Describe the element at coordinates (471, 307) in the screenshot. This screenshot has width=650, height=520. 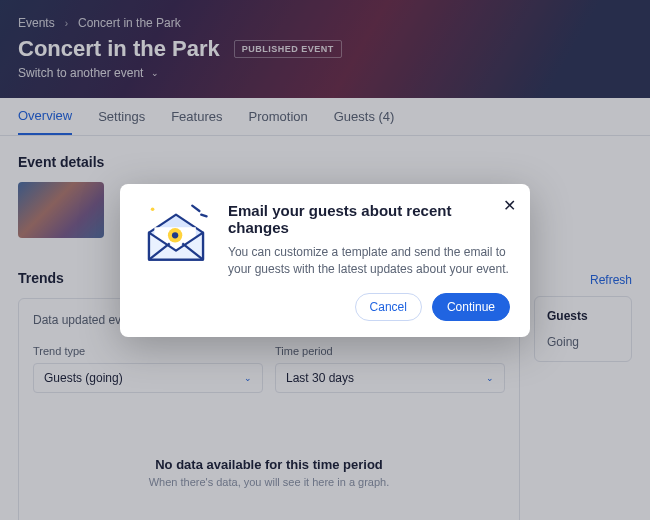
I see `continue-button: Continue` at that location.